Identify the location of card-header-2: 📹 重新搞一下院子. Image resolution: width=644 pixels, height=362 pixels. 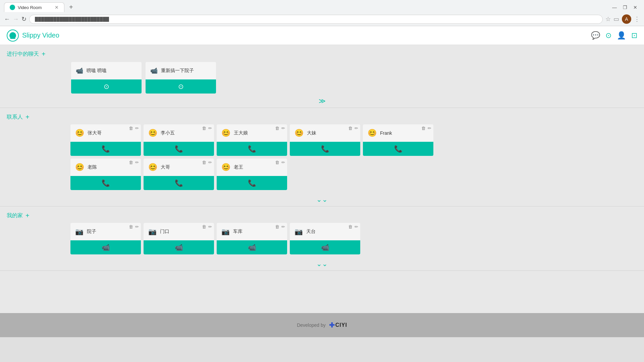
(181, 71).